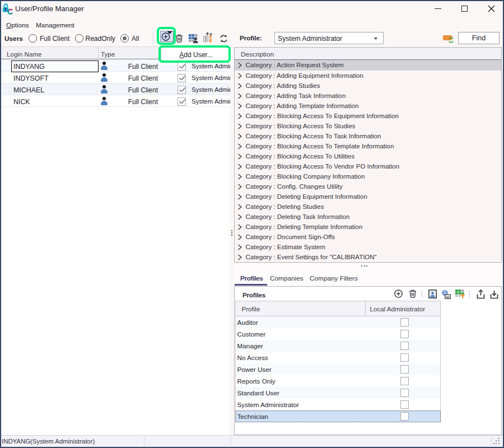  I want to click on svg-text: ab, so click(448, 296).